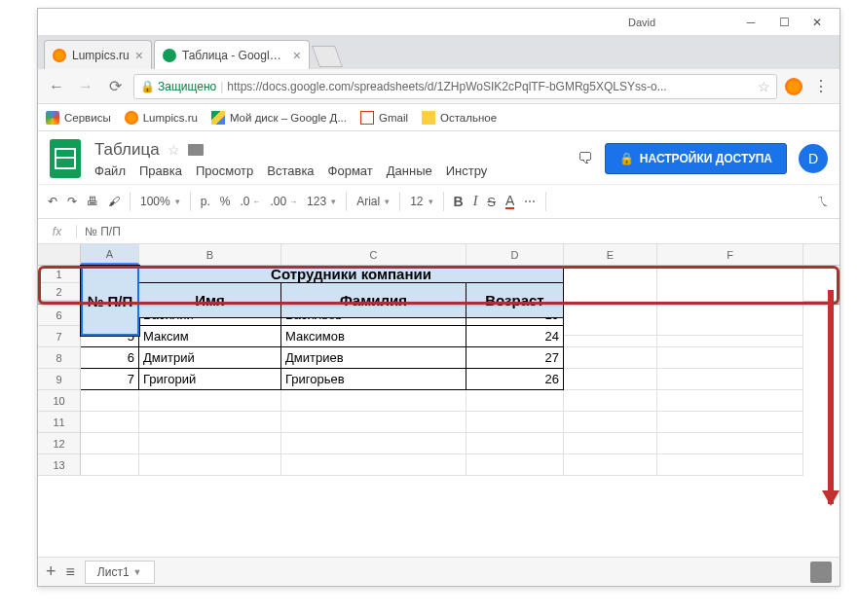 Image resolution: width=858 pixels, height=616 pixels. I want to click on row-header-2: 2, so click(59, 292).